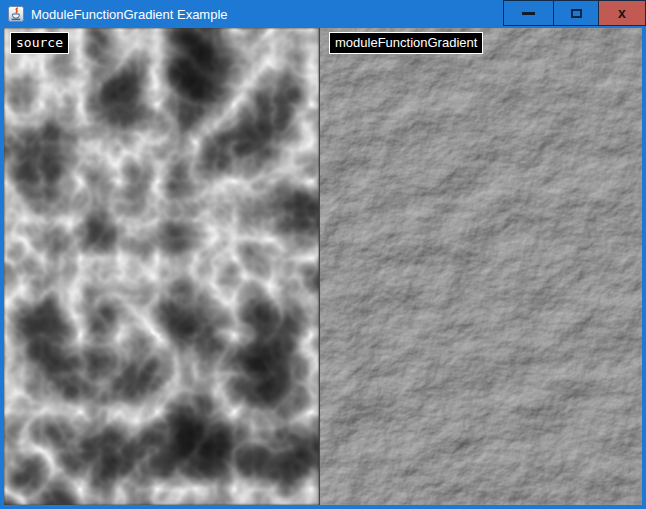 The width and height of the screenshot is (646, 509). What do you see at coordinates (528, 13) in the screenshot?
I see `minimize-button` at bounding box center [528, 13].